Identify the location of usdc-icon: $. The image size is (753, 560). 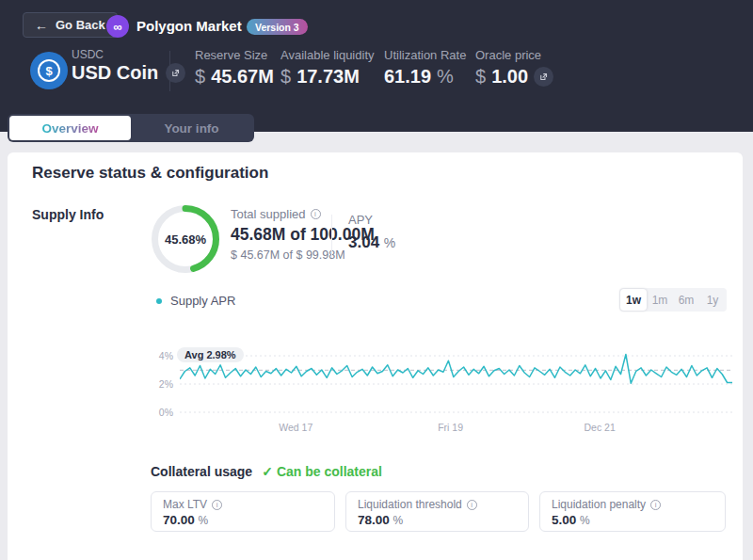
(49, 71).